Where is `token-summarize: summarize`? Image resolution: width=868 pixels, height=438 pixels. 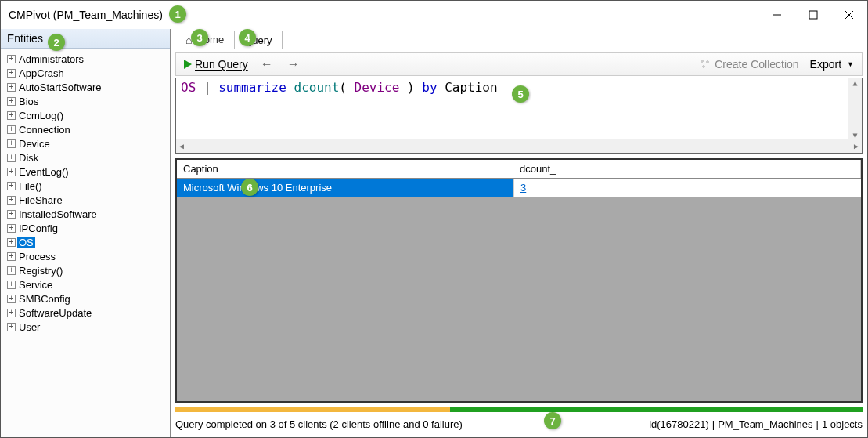
token-summarize: summarize is located at coordinates (252, 88).